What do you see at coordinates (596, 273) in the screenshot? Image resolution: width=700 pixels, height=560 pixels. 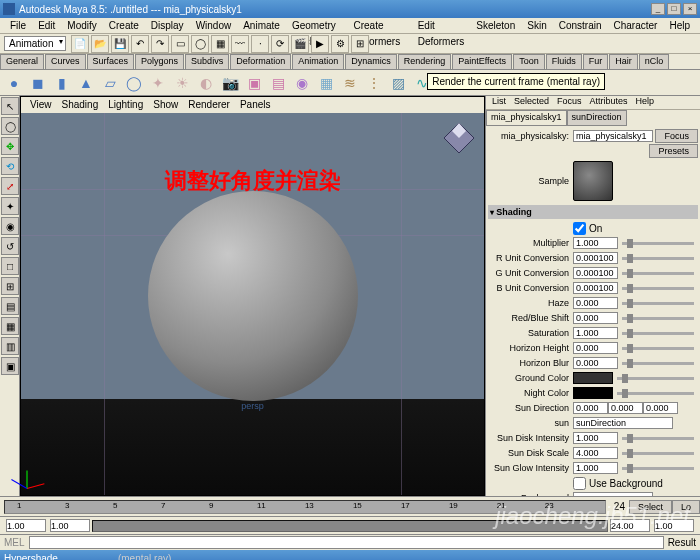 I see `g-unit-field` at bounding box center [596, 273].